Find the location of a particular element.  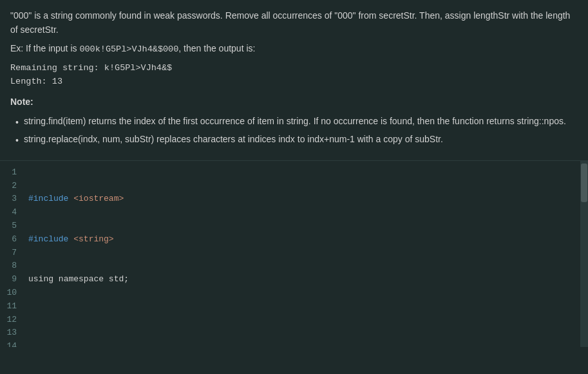

code-line-2: #include <string> is located at coordinates (304, 239).